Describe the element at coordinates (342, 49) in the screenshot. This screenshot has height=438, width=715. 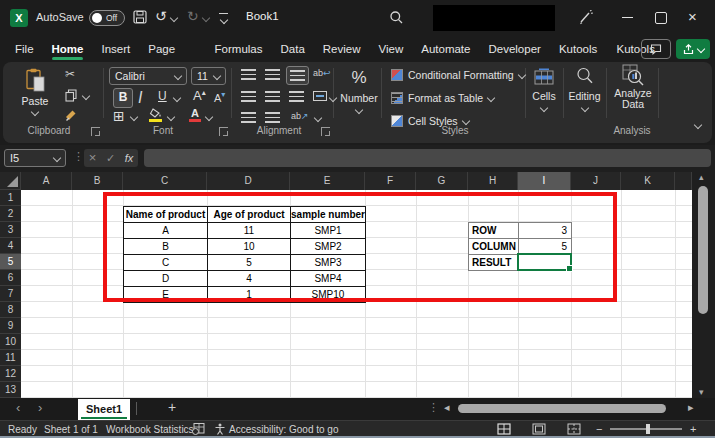
I see `tab-review: Review` at that location.